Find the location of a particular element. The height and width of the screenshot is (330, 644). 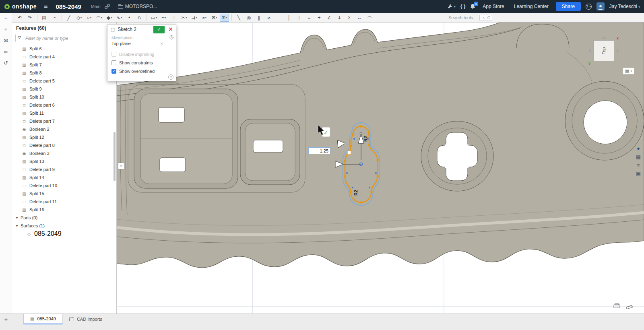

feature-row: Delete part 8 is located at coordinates (64, 145).